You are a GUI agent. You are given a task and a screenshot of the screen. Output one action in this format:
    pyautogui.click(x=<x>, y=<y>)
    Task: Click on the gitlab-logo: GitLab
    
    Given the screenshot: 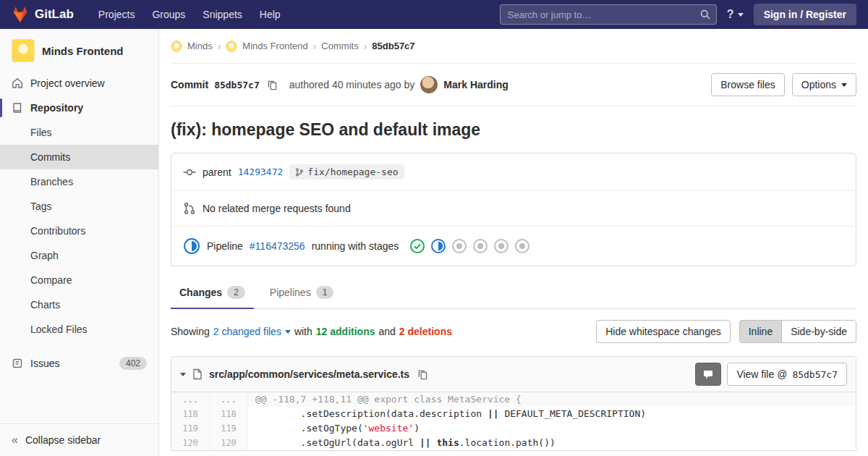 What is the action you would take?
    pyautogui.click(x=43, y=14)
    